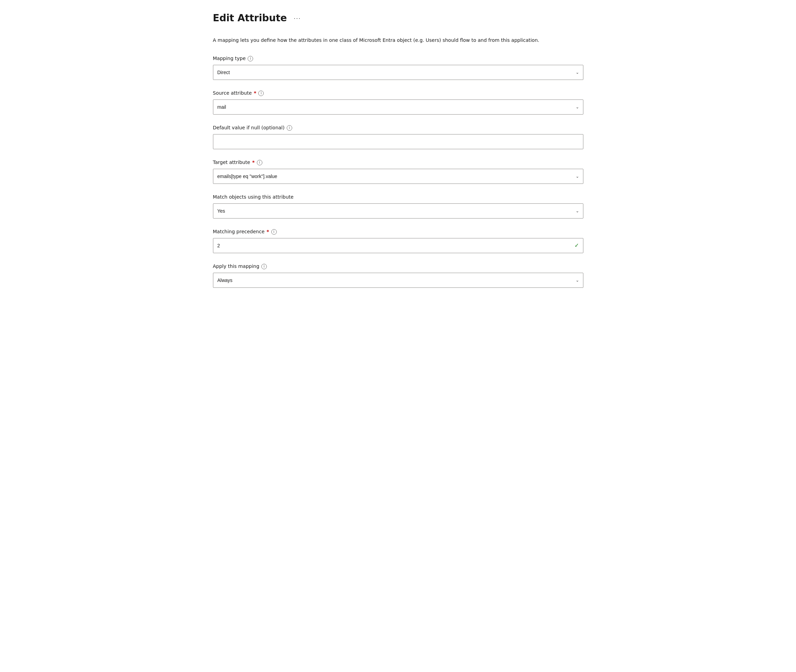 This screenshot has width=796, height=672. I want to click on source-attribute-label: Source attribute * i, so click(398, 93).